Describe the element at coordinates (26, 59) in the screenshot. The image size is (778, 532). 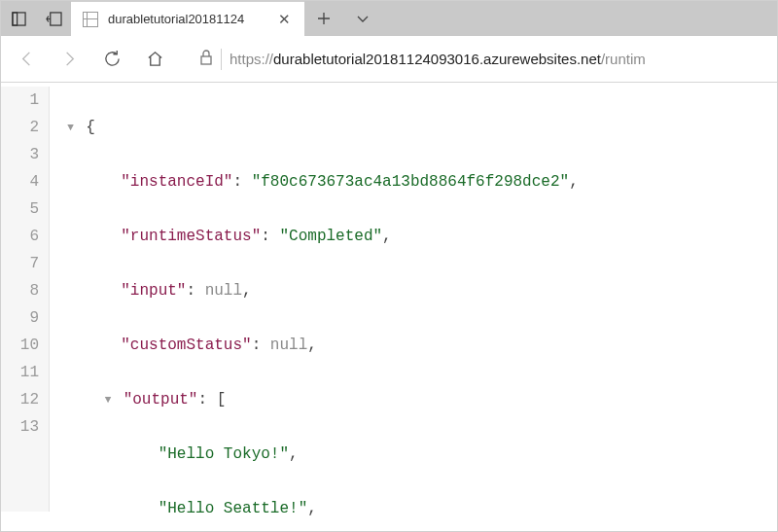
I see `back-button` at that location.